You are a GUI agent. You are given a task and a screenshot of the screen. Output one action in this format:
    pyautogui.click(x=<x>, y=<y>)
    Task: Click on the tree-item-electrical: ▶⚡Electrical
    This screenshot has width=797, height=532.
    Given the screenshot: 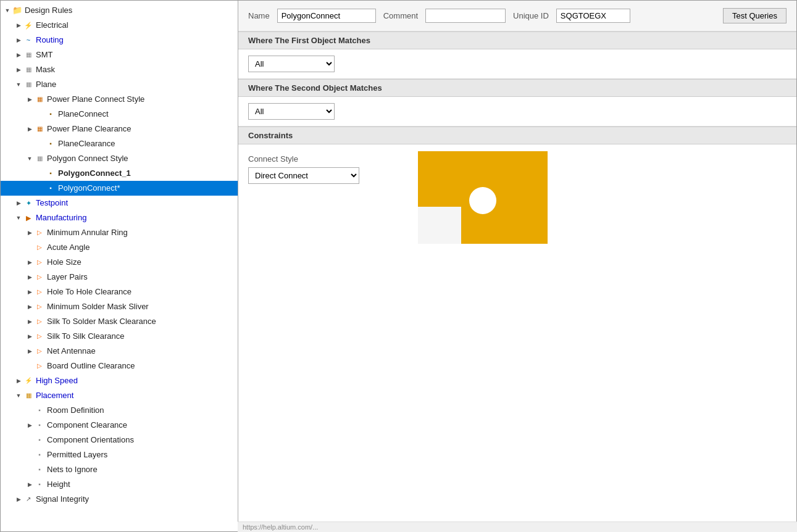 What is the action you would take?
    pyautogui.click(x=119, y=25)
    